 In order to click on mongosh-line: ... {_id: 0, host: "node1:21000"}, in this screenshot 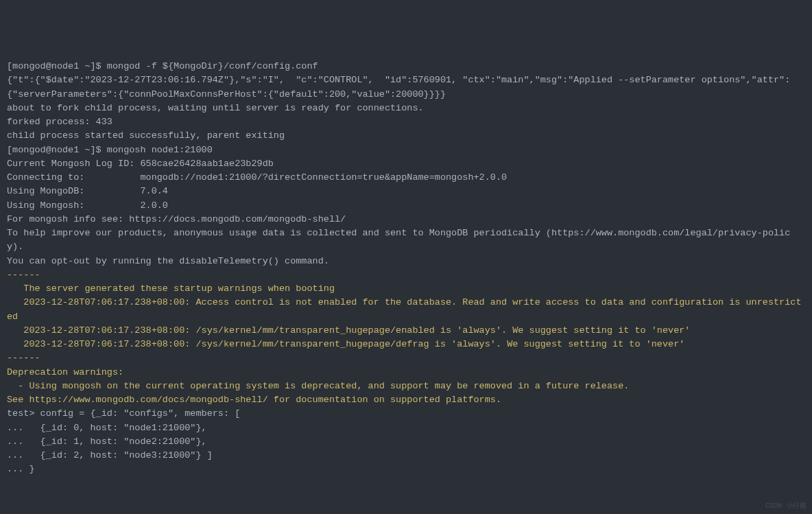, I will do `click(406, 428)`.